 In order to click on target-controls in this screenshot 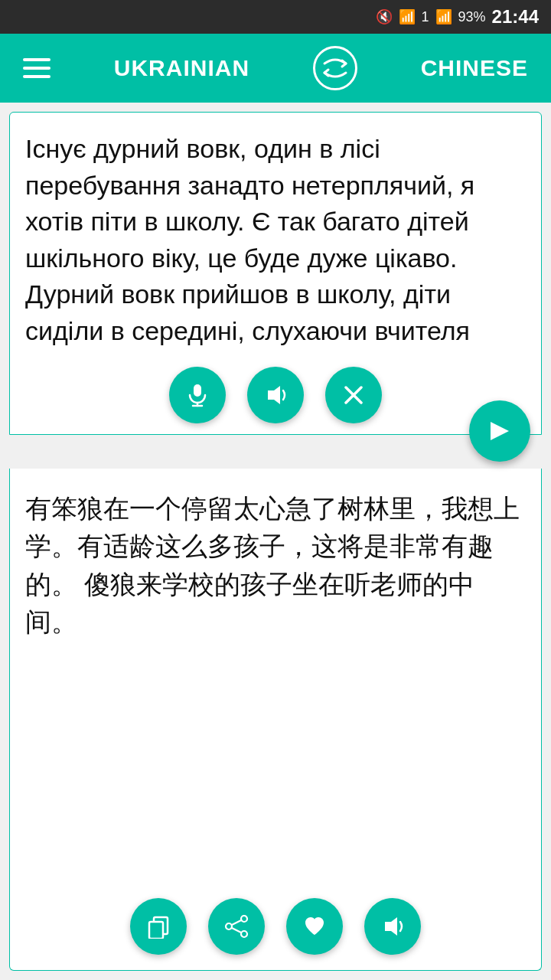, I will do `click(276, 926)`.